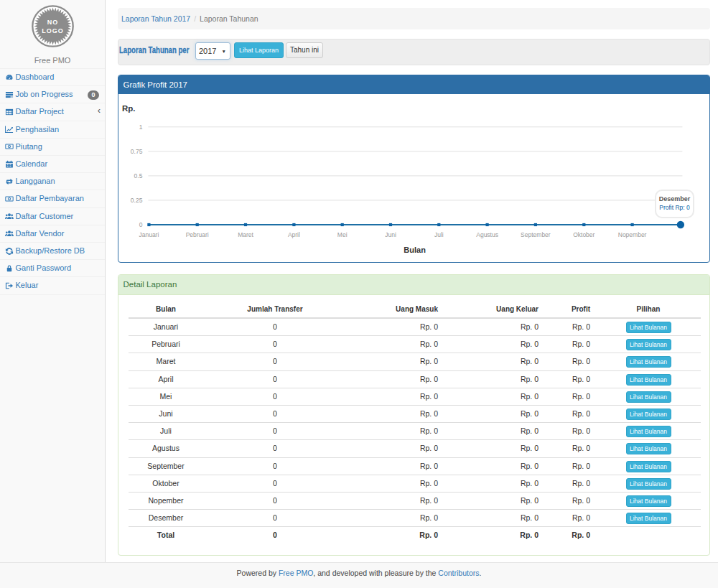 The image size is (718, 588). What do you see at coordinates (439, 235) in the screenshot?
I see `svg-text: Juli` at bounding box center [439, 235].